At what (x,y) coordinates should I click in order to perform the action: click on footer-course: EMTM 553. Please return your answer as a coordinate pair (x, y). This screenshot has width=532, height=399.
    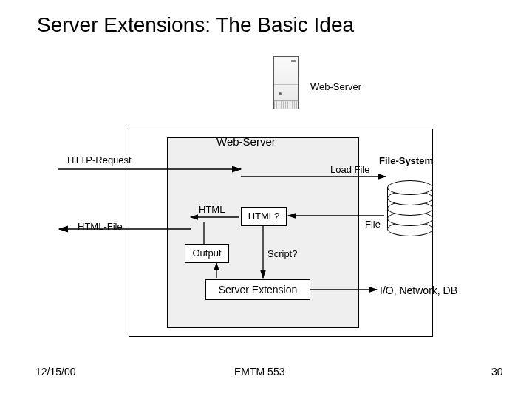
    Looking at the image, I should click on (259, 372).